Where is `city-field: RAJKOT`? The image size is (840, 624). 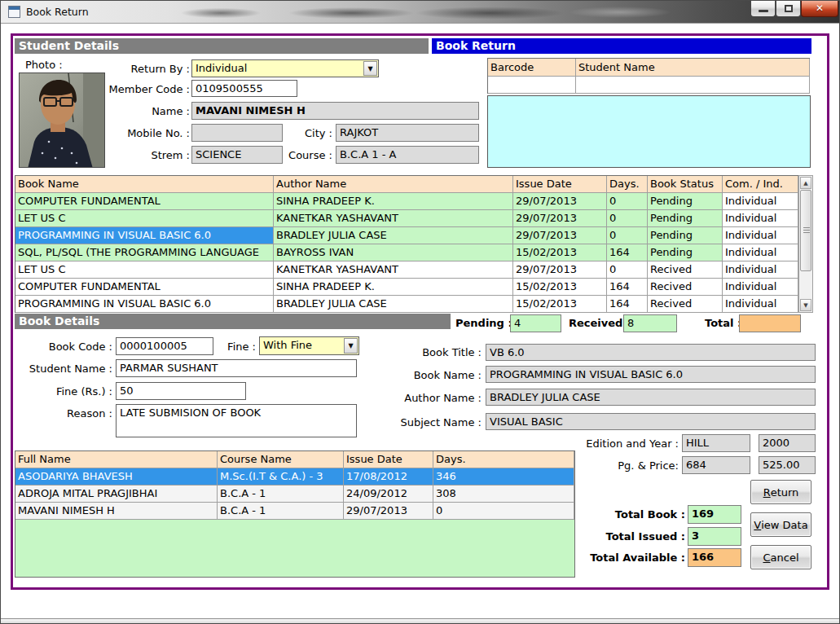 city-field: RAJKOT is located at coordinates (407, 133).